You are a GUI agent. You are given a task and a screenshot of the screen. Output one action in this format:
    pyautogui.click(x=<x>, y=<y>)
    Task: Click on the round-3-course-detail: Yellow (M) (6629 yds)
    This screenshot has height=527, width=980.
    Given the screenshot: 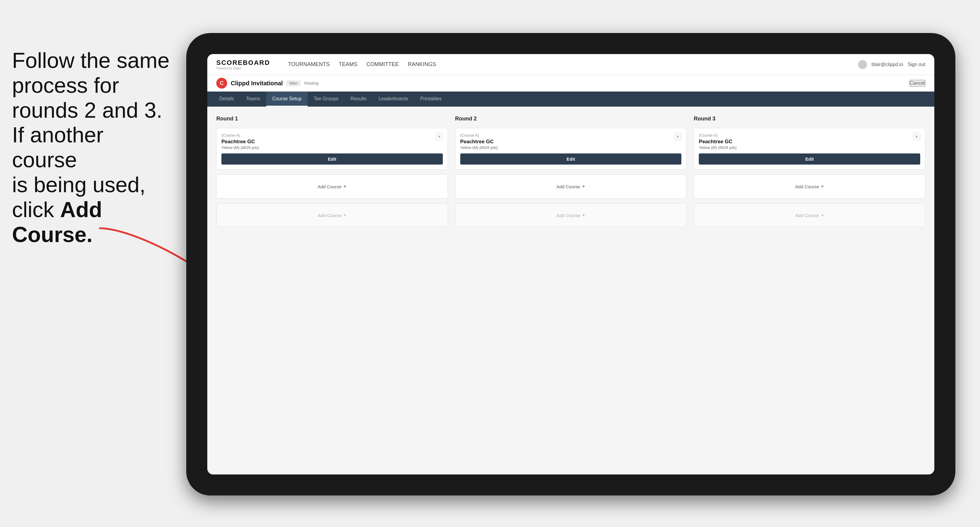 What is the action you would take?
    pyautogui.click(x=718, y=148)
    